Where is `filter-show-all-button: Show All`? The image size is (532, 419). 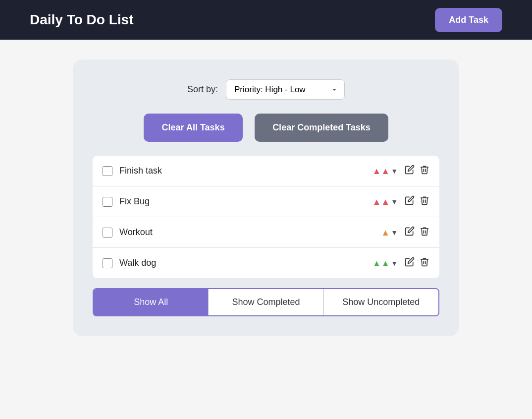
filter-show-all-button: Show All is located at coordinates (151, 302).